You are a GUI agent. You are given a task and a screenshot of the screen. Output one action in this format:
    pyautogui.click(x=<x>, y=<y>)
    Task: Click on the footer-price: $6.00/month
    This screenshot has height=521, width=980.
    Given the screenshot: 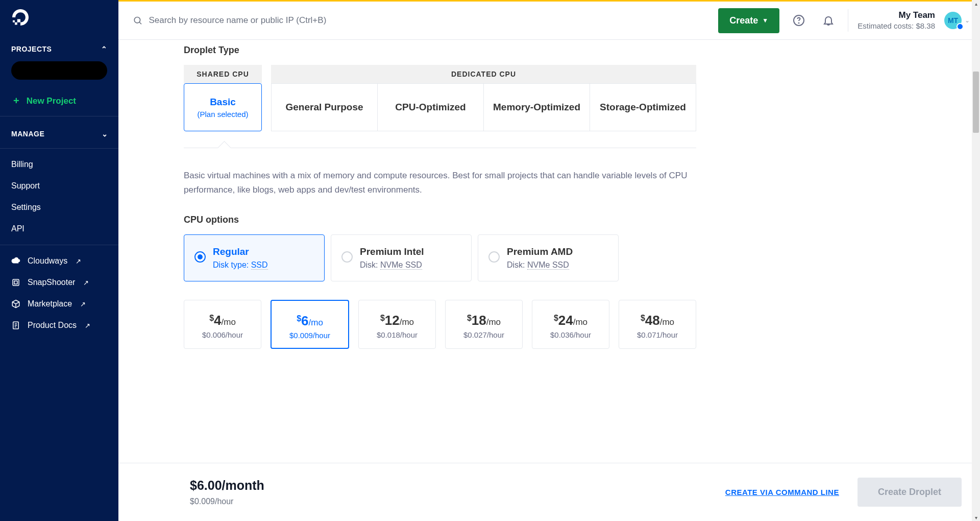 What is the action you would take?
    pyautogui.click(x=457, y=485)
    